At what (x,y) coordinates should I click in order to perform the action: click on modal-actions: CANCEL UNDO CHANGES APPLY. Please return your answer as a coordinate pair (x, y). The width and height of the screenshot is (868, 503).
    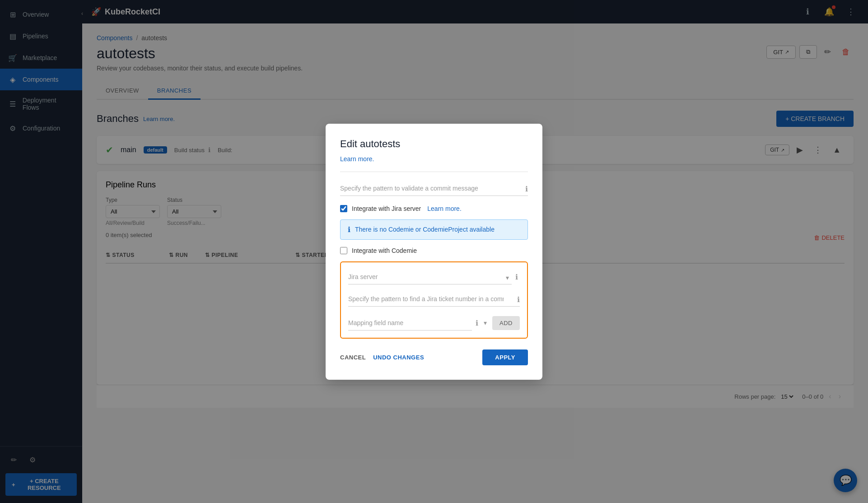
    Looking at the image, I should click on (434, 358).